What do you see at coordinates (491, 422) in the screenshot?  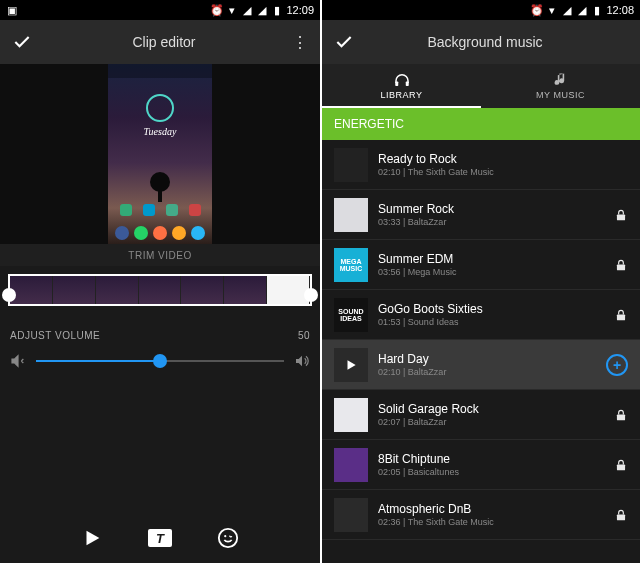 I see `track-subtitle: 02:07 | BaltaZzar` at bounding box center [491, 422].